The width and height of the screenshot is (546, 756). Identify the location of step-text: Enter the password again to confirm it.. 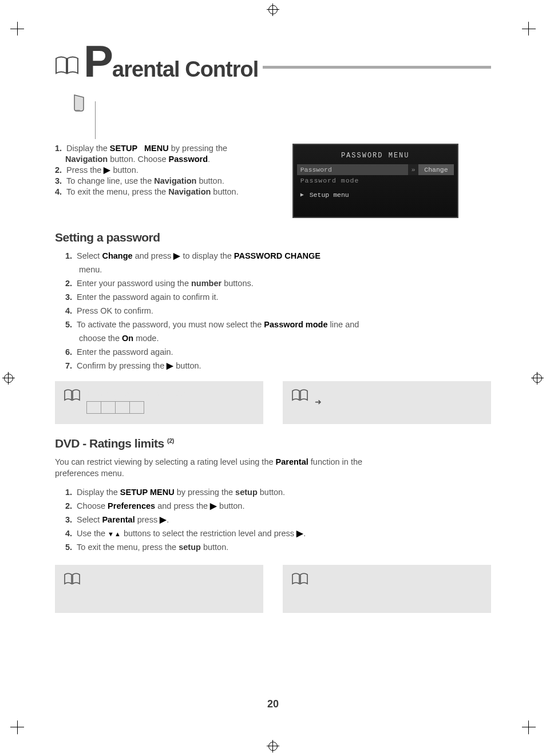
(148, 297).